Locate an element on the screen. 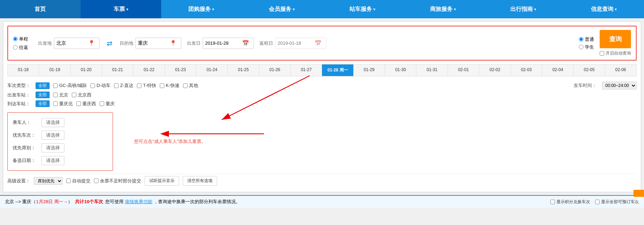  date-tab-0131: 01-31 is located at coordinates (432, 70).